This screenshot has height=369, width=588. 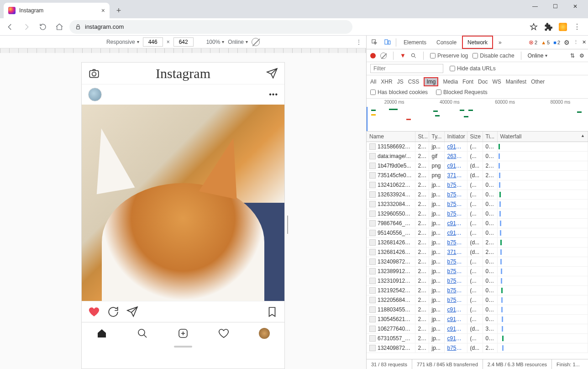 I want to click on record-button, so click(x=373, y=56).